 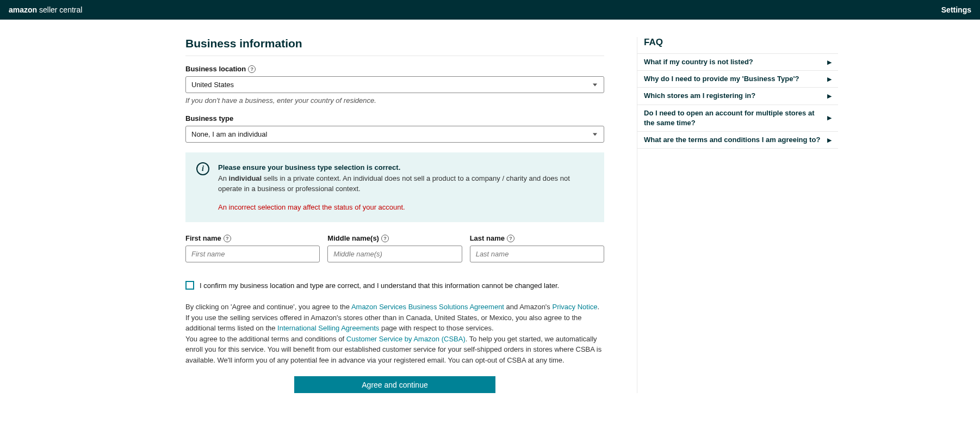 I want to click on faq-question: Which stores am I registering in?, so click(x=699, y=96).